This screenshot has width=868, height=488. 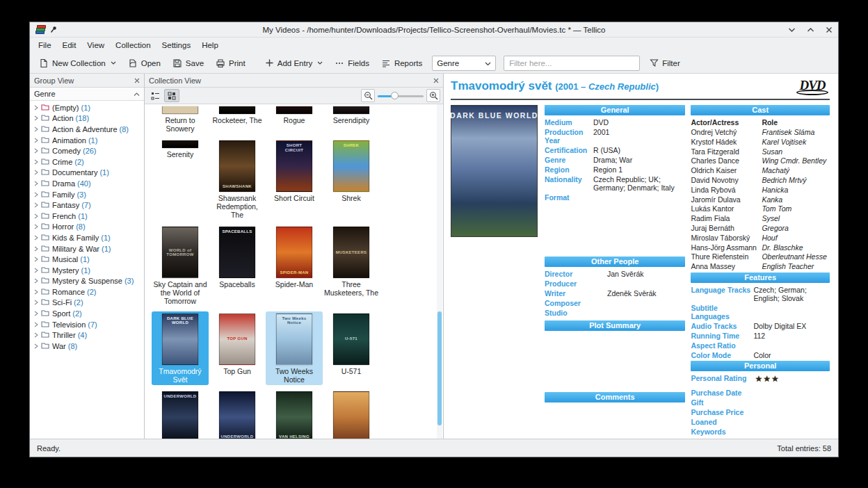 What do you see at coordinates (294, 414) in the screenshot?
I see `movie-cell: VAN HELSINGVan Helsing` at bounding box center [294, 414].